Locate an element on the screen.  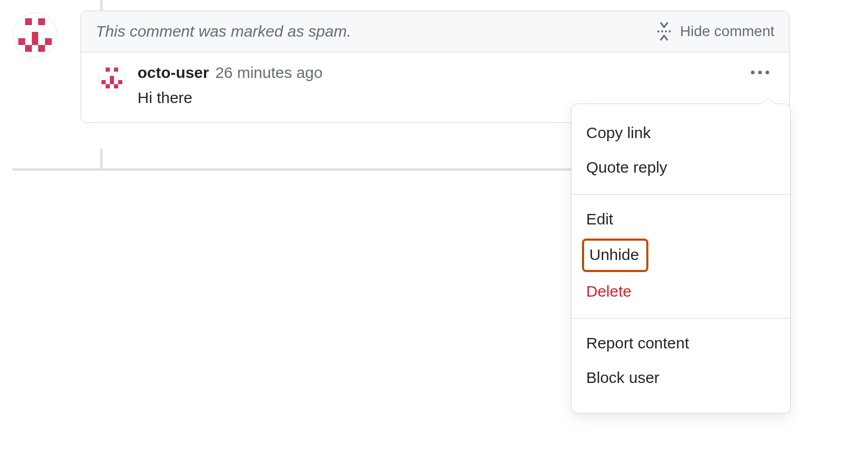
comment-actions-kebab is located at coordinates (760, 72).